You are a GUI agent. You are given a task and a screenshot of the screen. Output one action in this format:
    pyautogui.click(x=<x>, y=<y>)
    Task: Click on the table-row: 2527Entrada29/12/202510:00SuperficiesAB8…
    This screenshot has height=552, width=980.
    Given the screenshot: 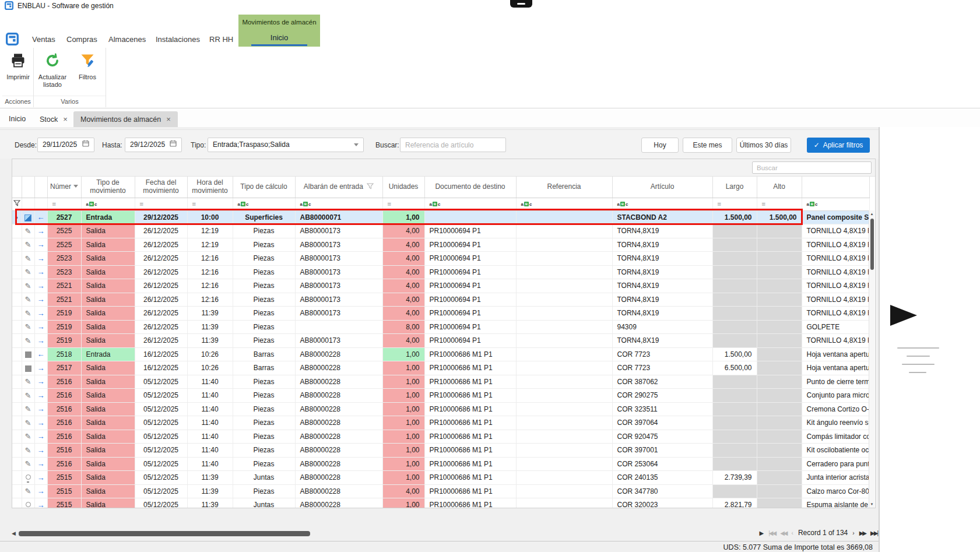 What is the action you would take?
    pyautogui.click(x=441, y=217)
    